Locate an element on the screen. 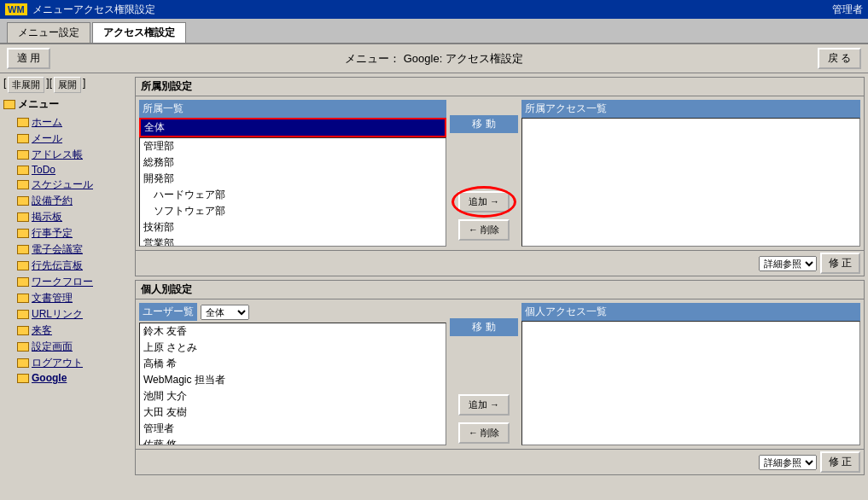 The image size is (868, 500). affiliation-section-title: 所属別設定 is located at coordinates (500, 87).